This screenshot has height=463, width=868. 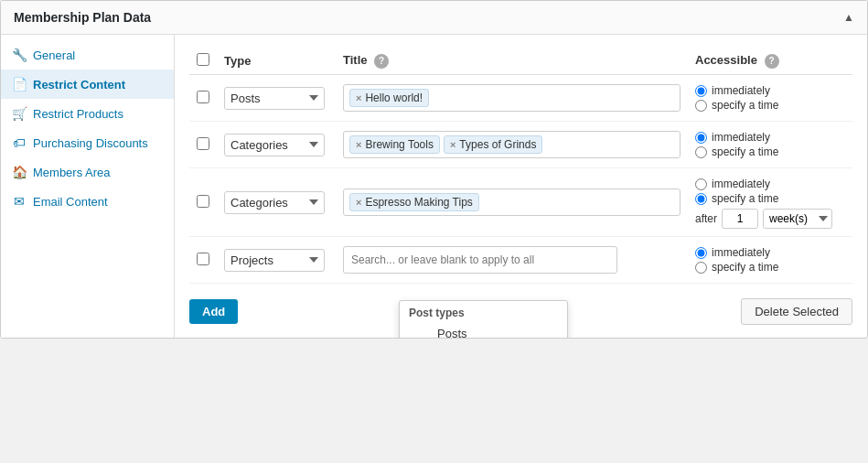 What do you see at coordinates (483, 330) in the screenshot?
I see `dropdown-item-posts: Posts` at bounding box center [483, 330].